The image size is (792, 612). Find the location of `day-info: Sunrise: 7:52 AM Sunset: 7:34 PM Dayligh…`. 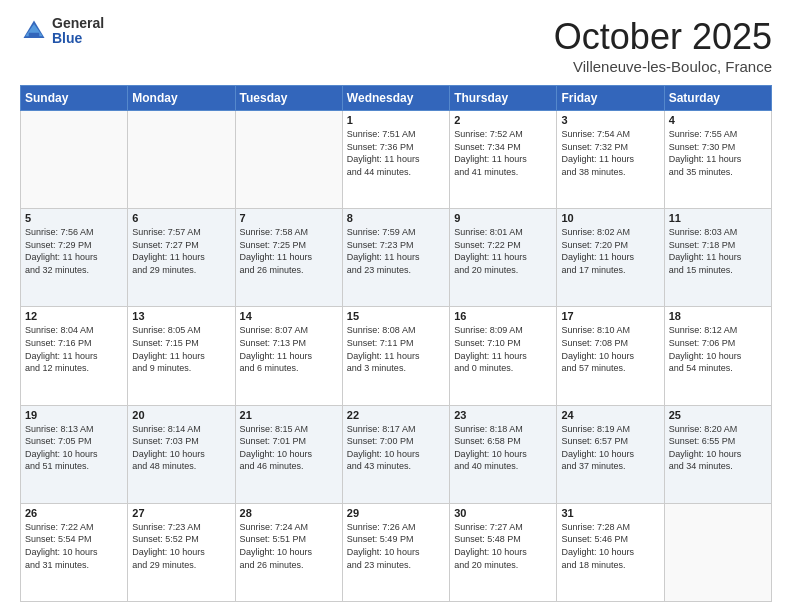

day-info: Sunrise: 7:52 AM Sunset: 7:34 PM Dayligh… is located at coordinates (503, 153).